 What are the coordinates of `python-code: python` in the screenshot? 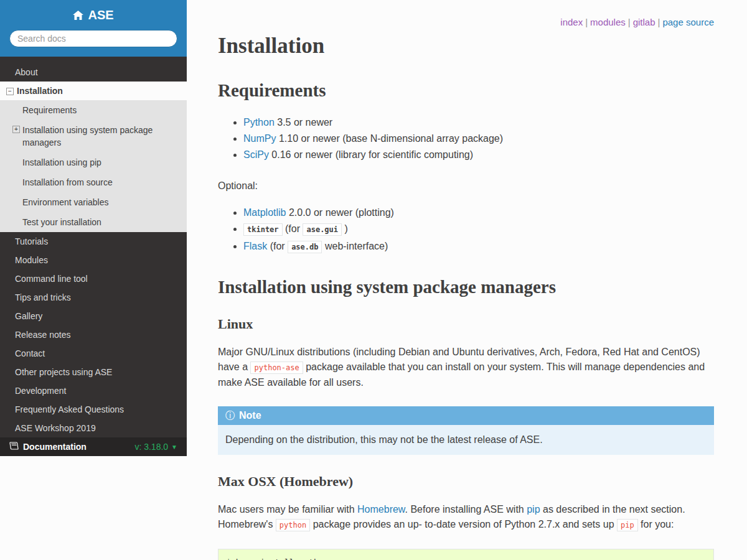 It's located at (293, 525).